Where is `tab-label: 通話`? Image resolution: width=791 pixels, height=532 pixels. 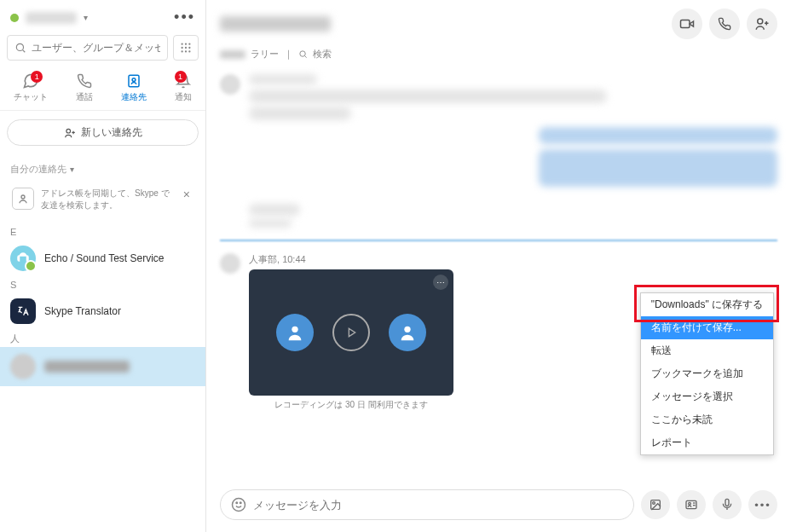
tab-label: 通話 is located at coordinates (84, 97).